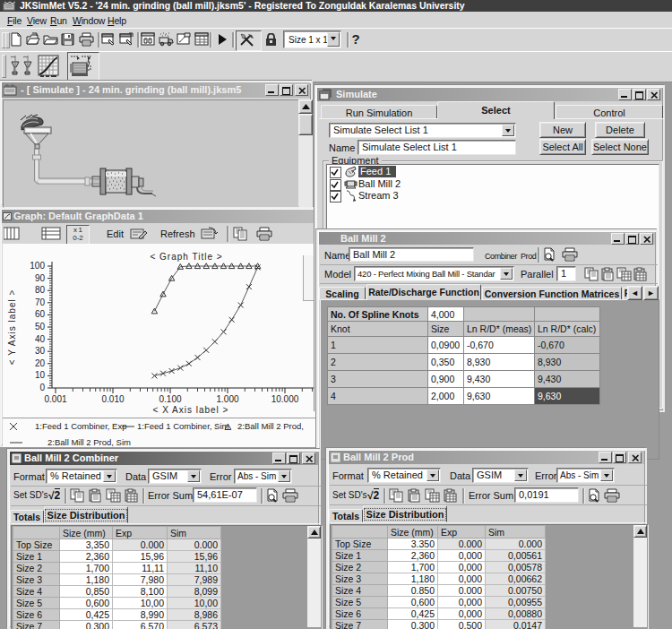  I want to click on svg-text: 1:Feed 1 Combiner, Sim, so click(183, 427).